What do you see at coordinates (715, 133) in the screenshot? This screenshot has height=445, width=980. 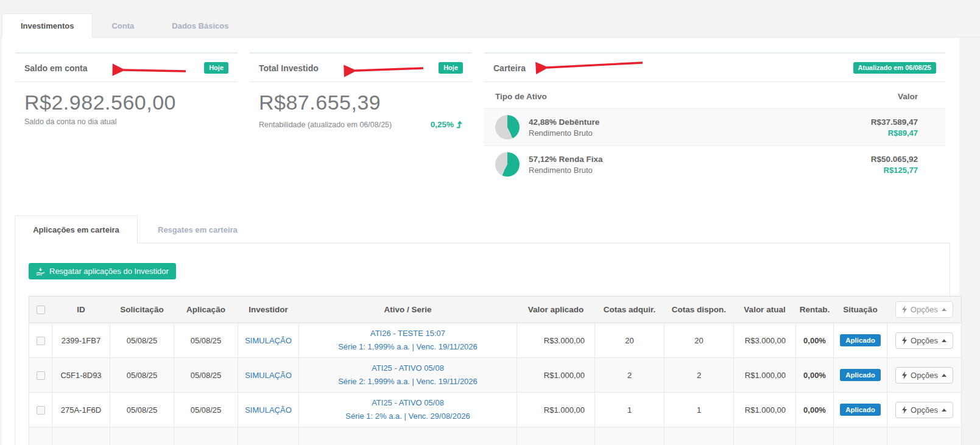 I see `carteira-table: Tipo de Ativo Valor 42,88% Debênture Ren…` at bounding box center [715, 133].